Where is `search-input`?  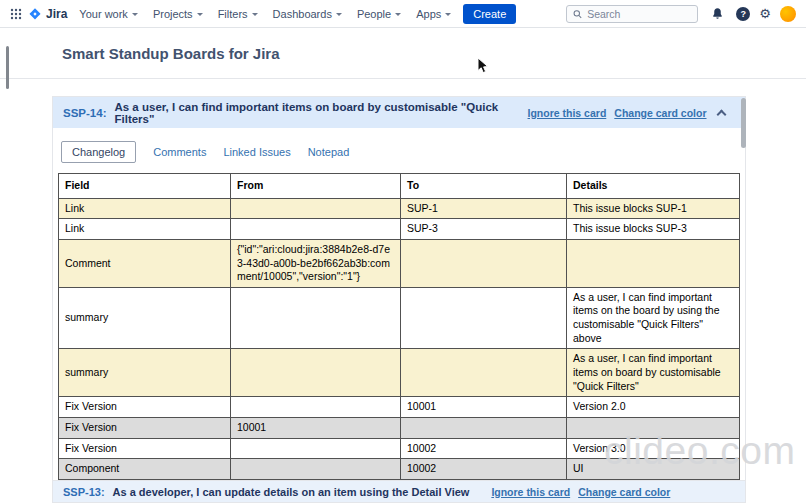 search-input is located at coordinates (639, 14).